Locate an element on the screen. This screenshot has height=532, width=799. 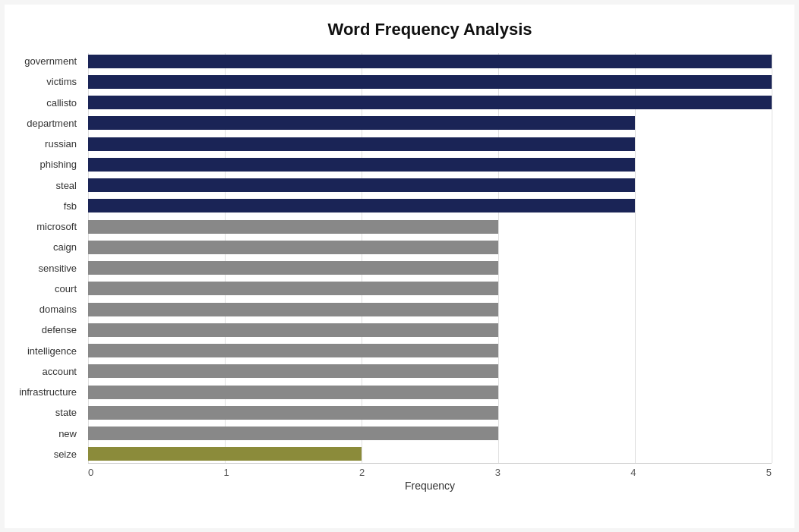
bar-label: phishing is located at coordinates (43, 164).